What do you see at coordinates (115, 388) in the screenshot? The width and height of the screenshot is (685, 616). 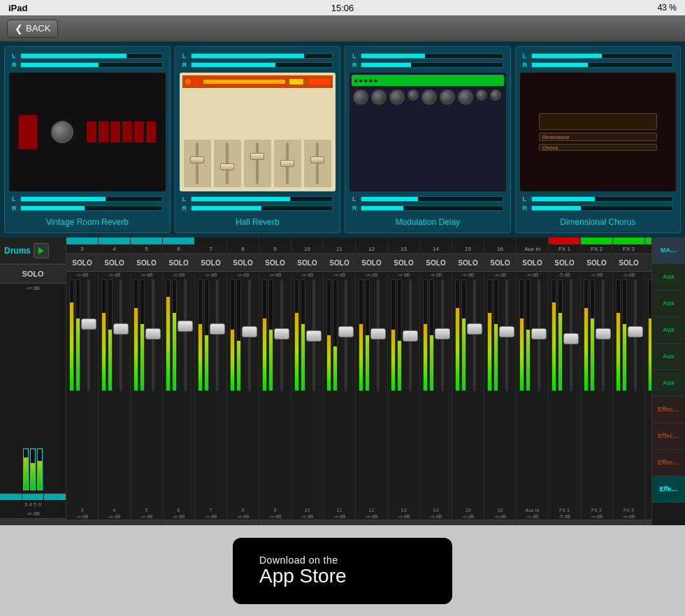 I see `channel-strip-4: 4 SOLO -∞ dB 4 -∞ dB MUTE` at bounding box center [115, 388].